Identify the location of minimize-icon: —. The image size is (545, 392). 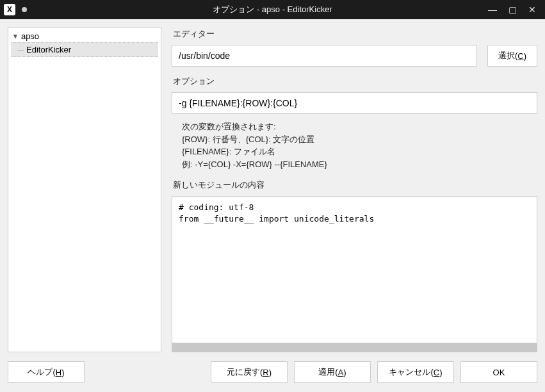
(492, 10).